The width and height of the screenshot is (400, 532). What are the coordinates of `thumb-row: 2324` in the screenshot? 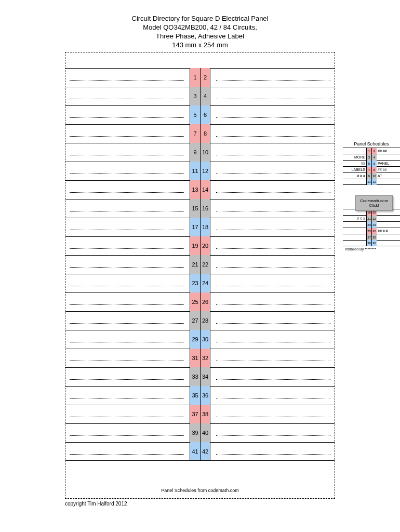 It's located at (371, 224).